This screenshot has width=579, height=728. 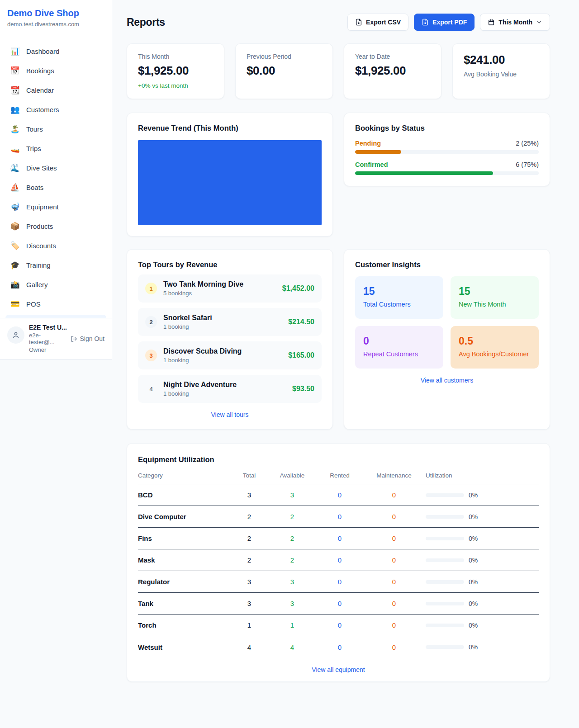 What do you see at coordinates (56, 168) in the screenshot?
I see `sidebar-item-dive-sites: 🌊 Dive Sites` at bounding box center [56, 168].